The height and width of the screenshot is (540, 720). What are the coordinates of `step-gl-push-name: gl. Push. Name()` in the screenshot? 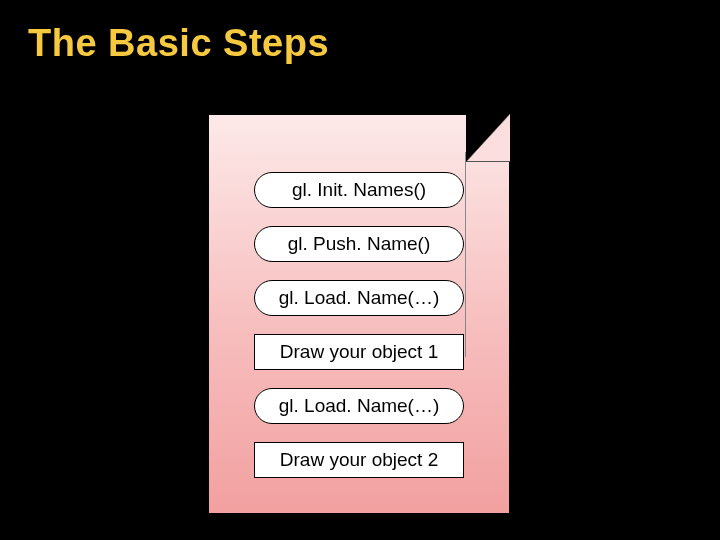 It's located at (359, 244).